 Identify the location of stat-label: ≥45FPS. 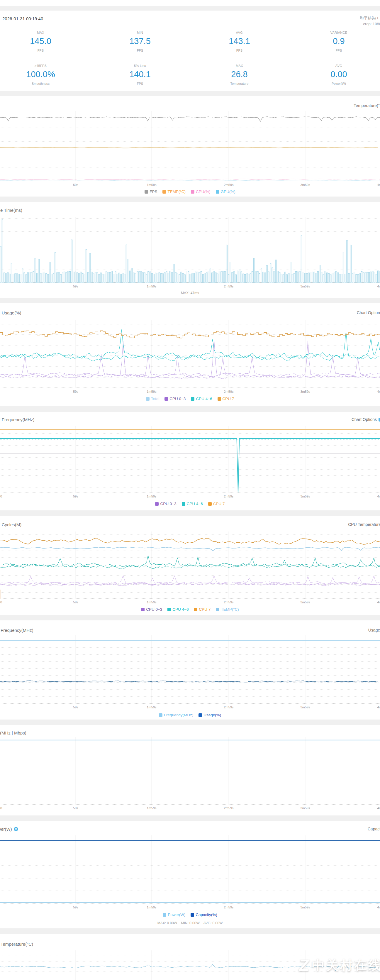
(45, 65).